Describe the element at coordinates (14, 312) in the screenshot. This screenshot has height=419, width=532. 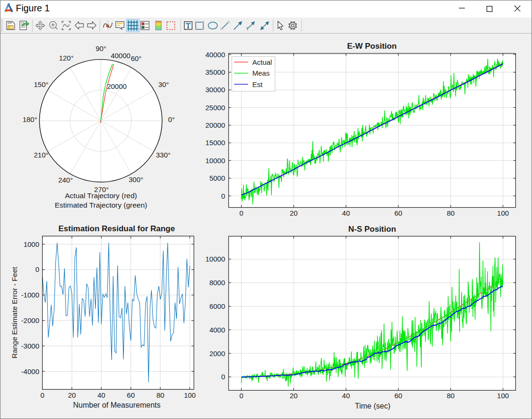
I see `svg-text: Range Estimate Error - Feet` at that location.